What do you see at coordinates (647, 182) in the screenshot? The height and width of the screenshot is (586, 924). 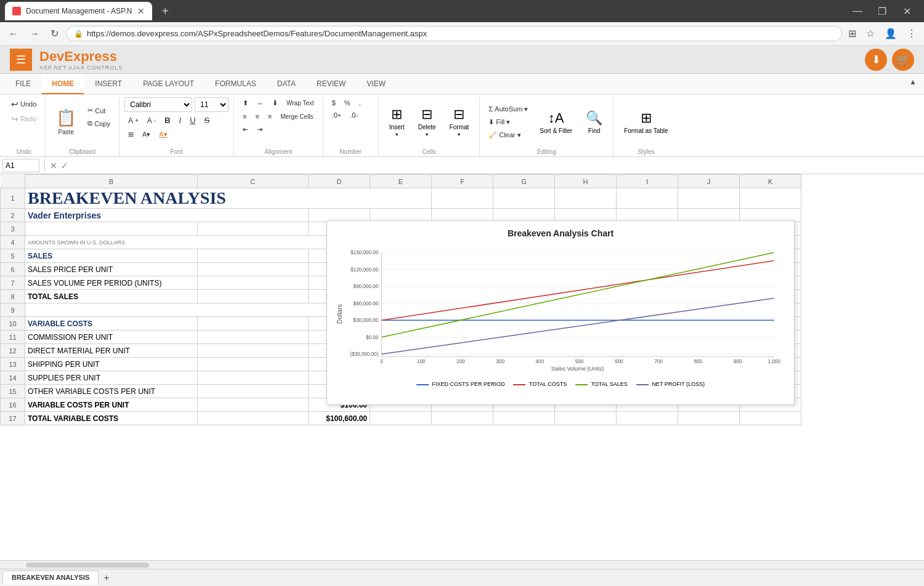 I see `col-header-i: I` at bounding box center [647, 182].